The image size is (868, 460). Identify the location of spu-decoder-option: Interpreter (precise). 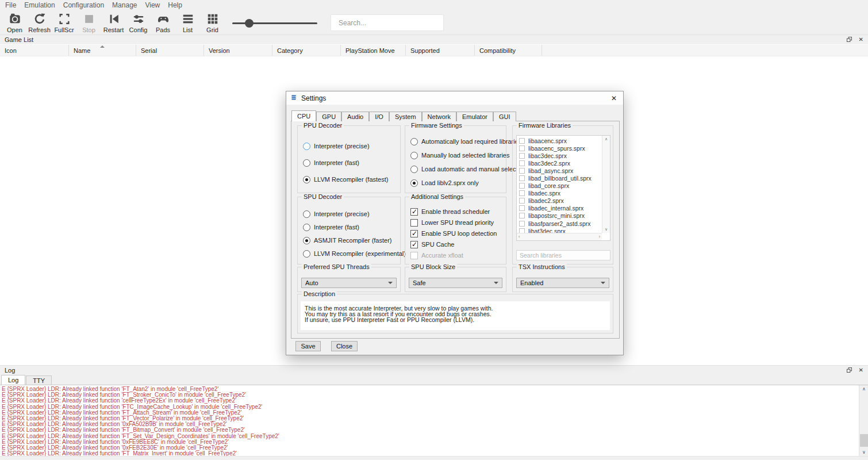
(349, 214).